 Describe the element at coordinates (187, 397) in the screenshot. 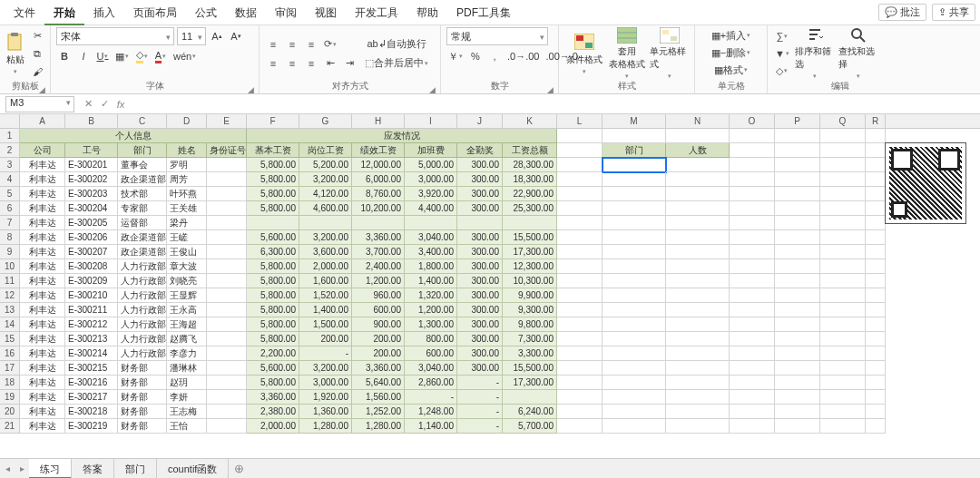

I see `cell: 李妍` at that location.